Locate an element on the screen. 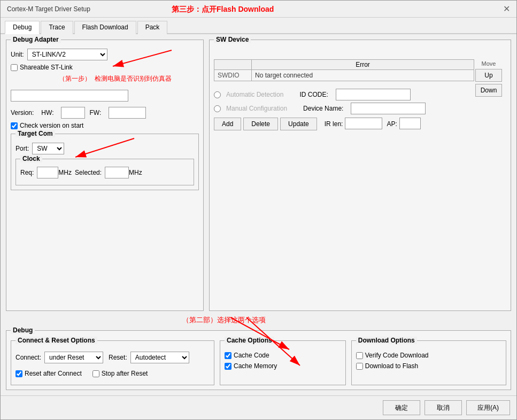 This screenshot has width=517, height=420. swdio-cell: SWDIO is located at coordinates (233, 76).